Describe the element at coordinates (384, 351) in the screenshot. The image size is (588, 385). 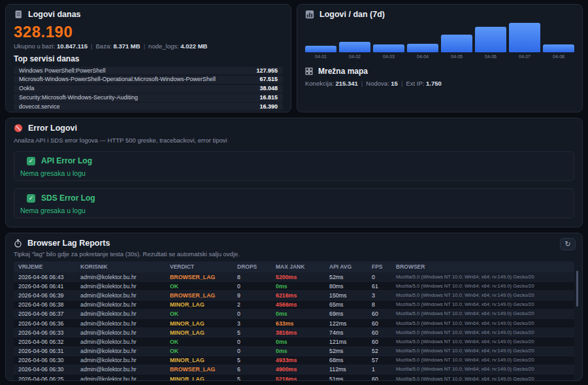
I see `cell-fps: 52` at that location.